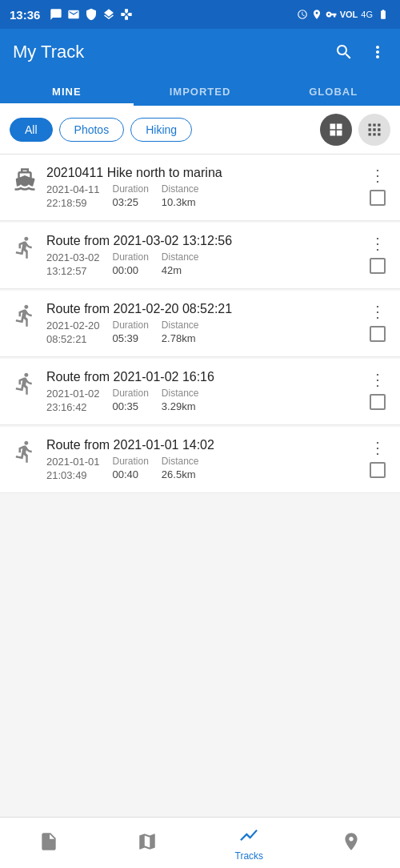 The image size is (400, 868). I want to click on track-duration: Duration 00:35, so click(131, 400).